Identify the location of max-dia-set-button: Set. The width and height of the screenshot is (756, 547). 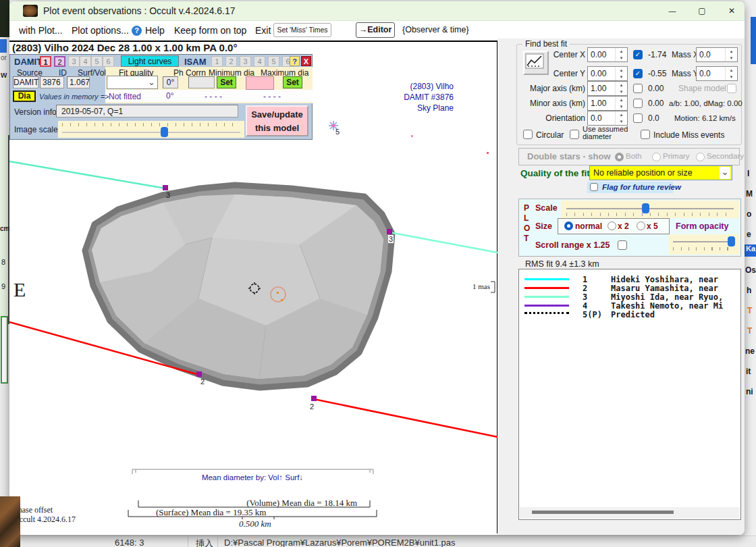
(293, 82).